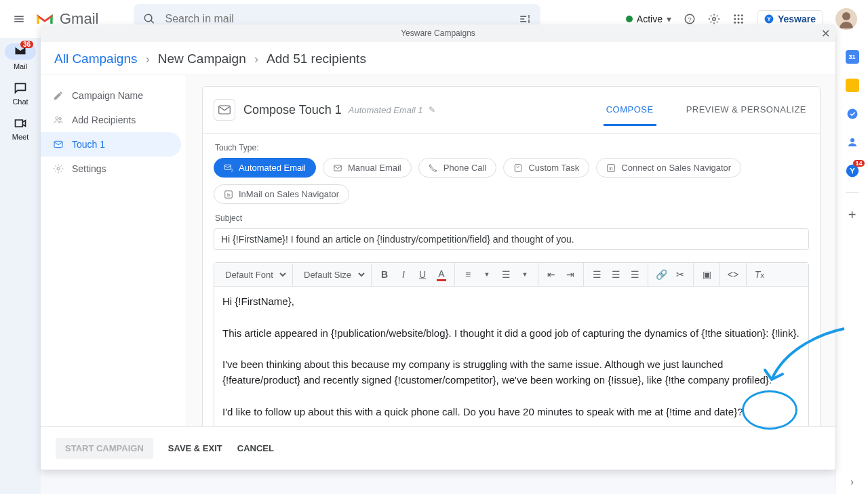 The width and height of the screenshot is (868, 494). I want to click on tab-preview: PREVIEW & PERSONALIZE, so click(746, 110).